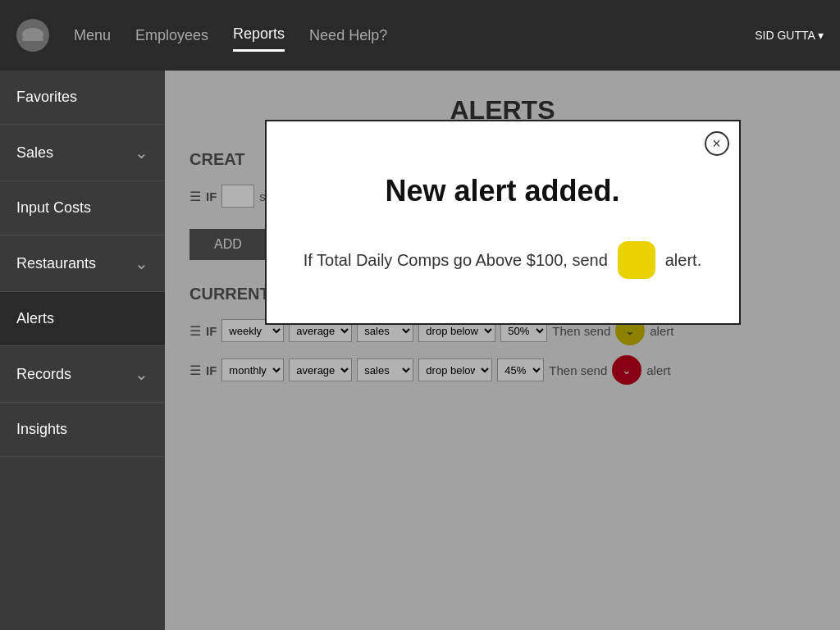  Describe the element at coordinates (348, 36) in the screenshot. I see `nav-help: Need Help?` at that location.